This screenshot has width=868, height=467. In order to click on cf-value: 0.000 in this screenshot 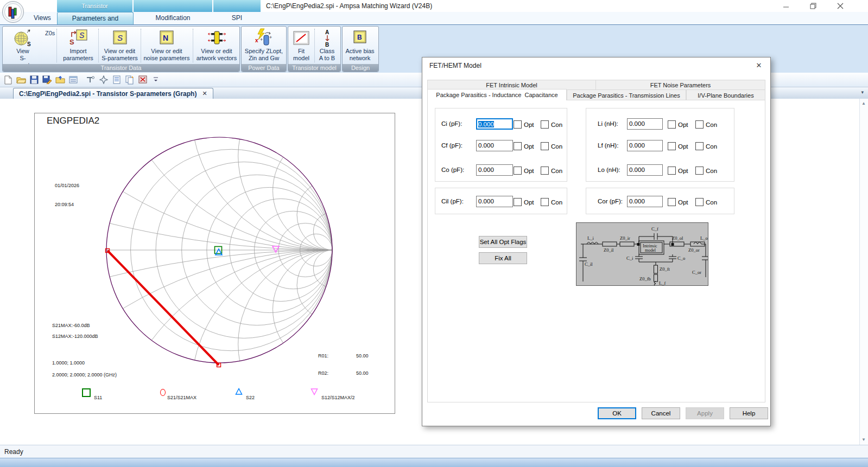, I will do `click(486, 145)`.